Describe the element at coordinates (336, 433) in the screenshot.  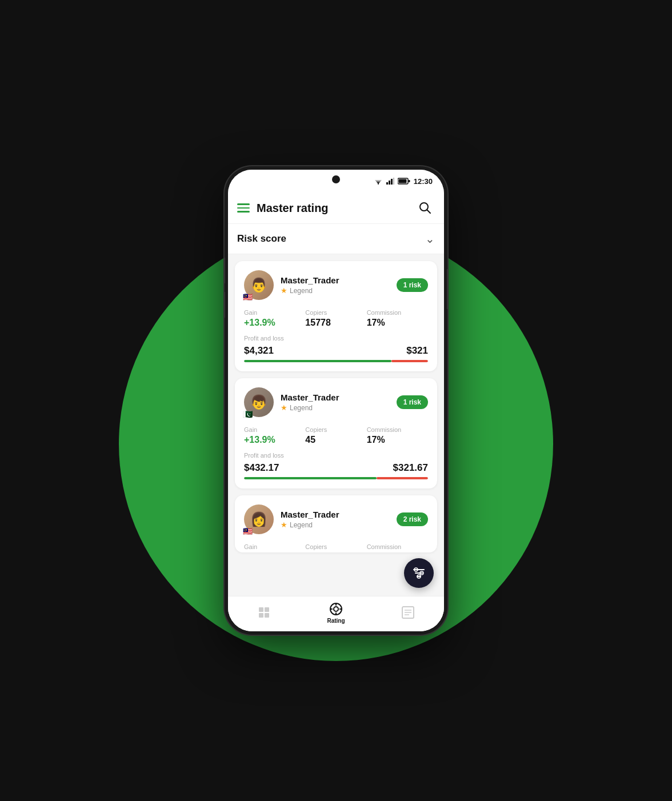
I see `trader-card: 👦 🇵🇰 Master_Trader ★ Legend 1 risk` at that location.